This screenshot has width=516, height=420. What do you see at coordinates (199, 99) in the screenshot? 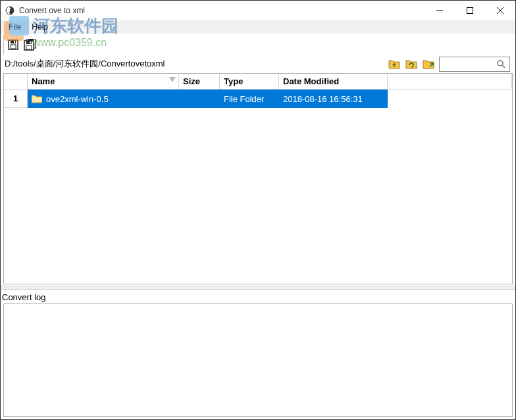
I see `cell-size` at bounding box center [199, 99].